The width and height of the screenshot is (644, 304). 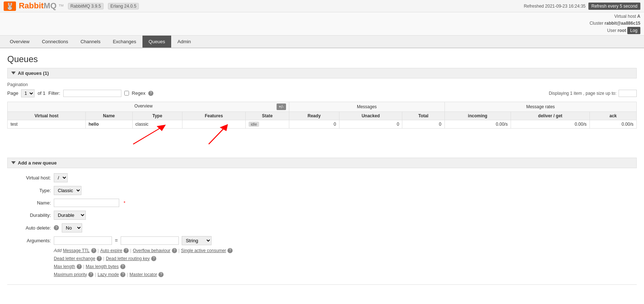 What do you see at coordinates (75, 259) in the screenshot?
I see `arg-link-dead-letter-exchange: Dead letter exchange` at bounding box center [75, 259].